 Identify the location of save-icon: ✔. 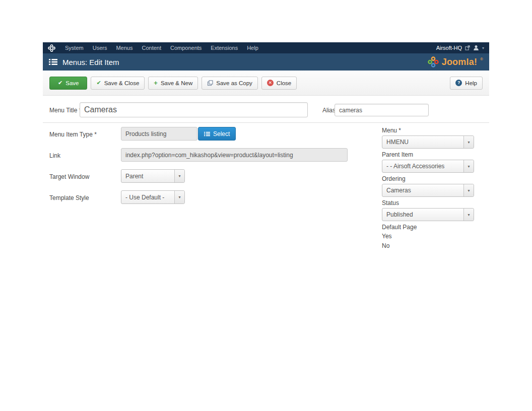
(60, 83).